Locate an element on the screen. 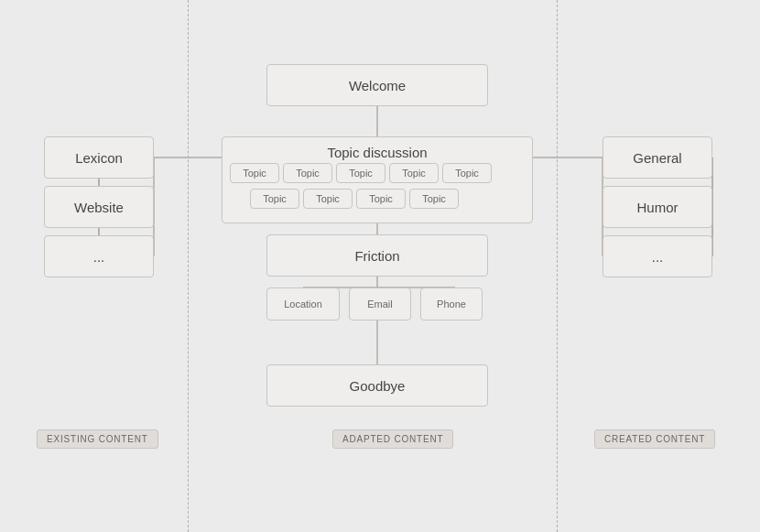 The width and height of the screenshot is (760, 532). email-label: Email is located at coordinates (380, 304).